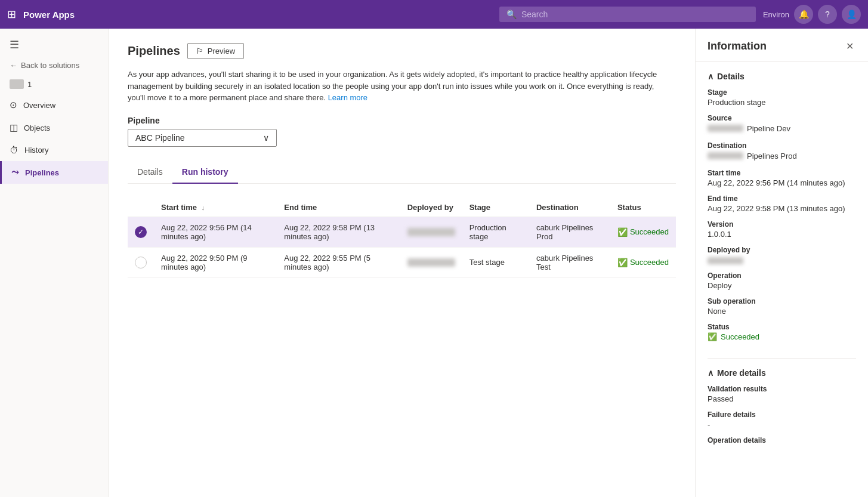  I want to click on sidebar: ☰ ← Back to solutions 1 ⊙ Overview ◫ Obj…, so click(54, 263).